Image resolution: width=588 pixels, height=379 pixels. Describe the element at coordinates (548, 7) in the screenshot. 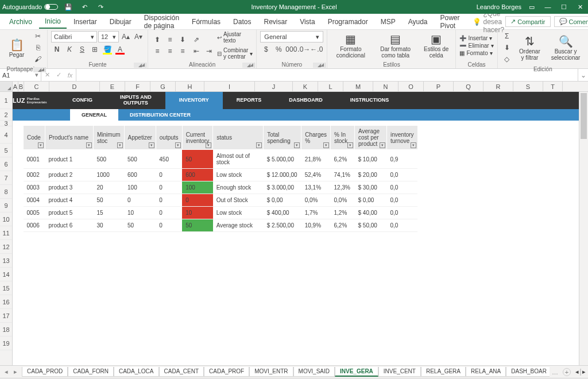

I see `minimize-icon: —` at that location.